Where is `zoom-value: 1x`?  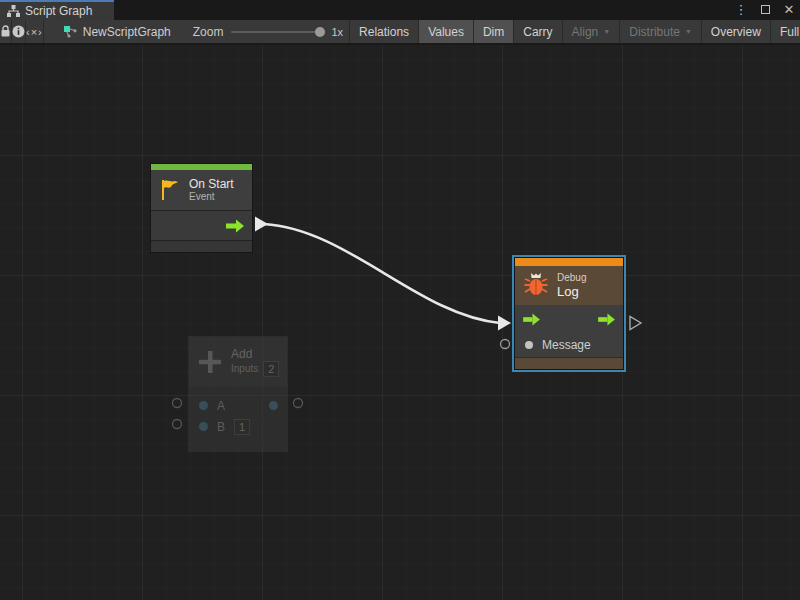
zoom-value: 1x is located at coordinates (337, 32).